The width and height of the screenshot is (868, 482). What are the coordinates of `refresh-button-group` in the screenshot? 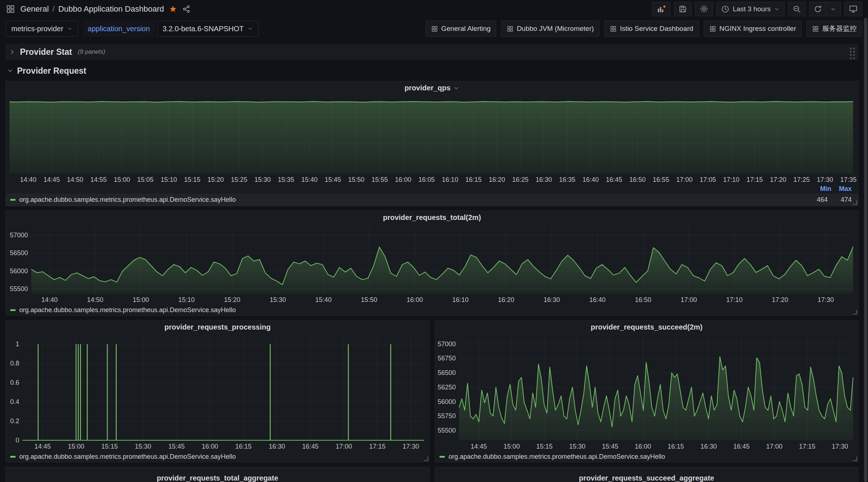 It's located at (825, 9).